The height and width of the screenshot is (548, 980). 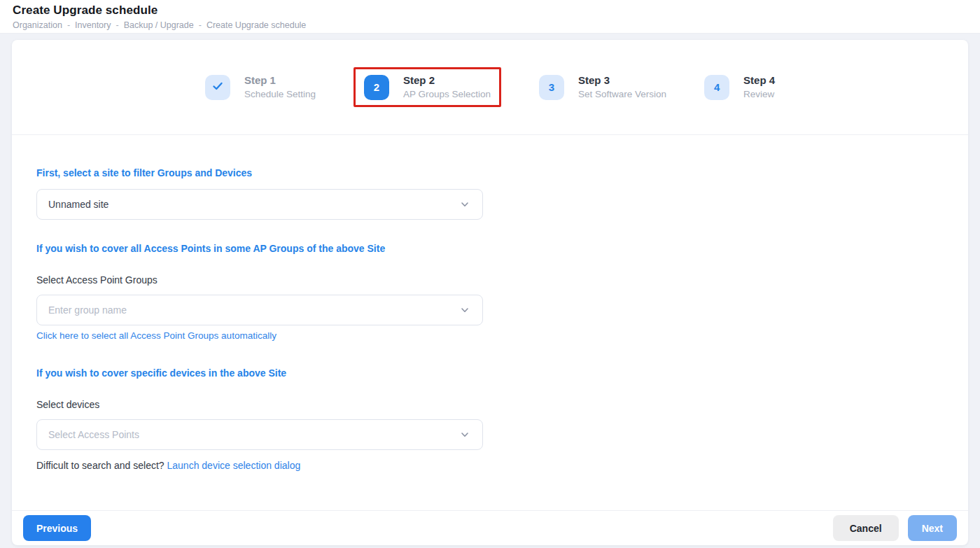 I want to click on stepper-step-1: Step 1 Schedule Setting, so click(x=260, y=87).